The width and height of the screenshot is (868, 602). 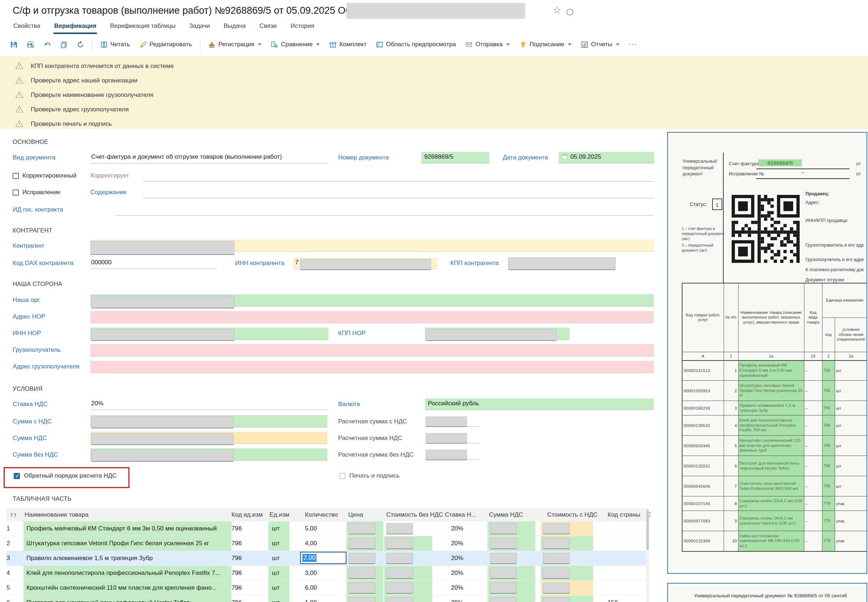 I want to click on doc-number-label: Номер документа, so click(x=364, y=158).